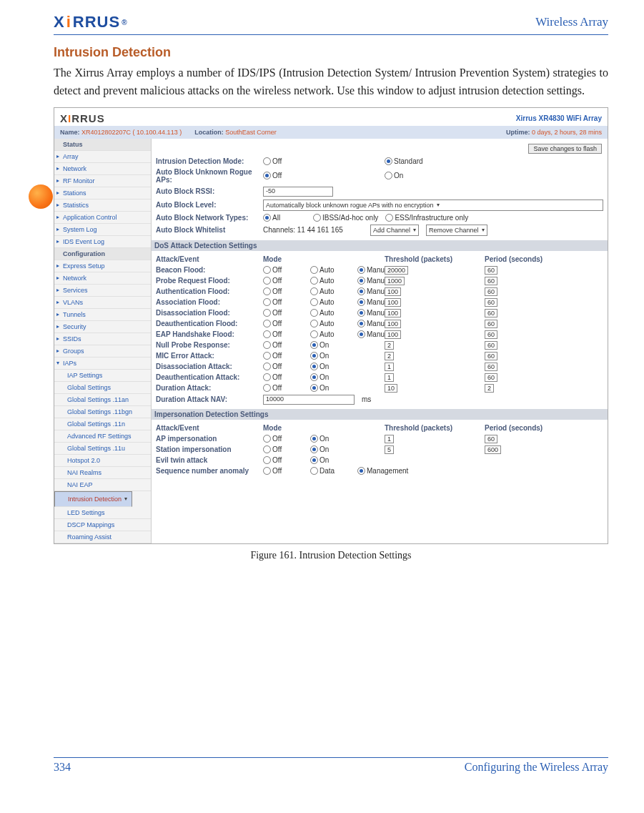  What do you see at coordinates (103, 485) in the screenshot?
I see `nav-subitem: NAI EAP` at bounding box center [103, 485].